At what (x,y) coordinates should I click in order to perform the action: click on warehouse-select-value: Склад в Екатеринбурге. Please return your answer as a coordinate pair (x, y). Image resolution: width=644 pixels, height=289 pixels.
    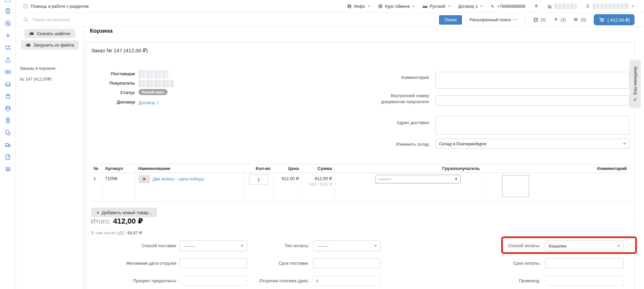
    Looking at the image, I should click on (463, 144).